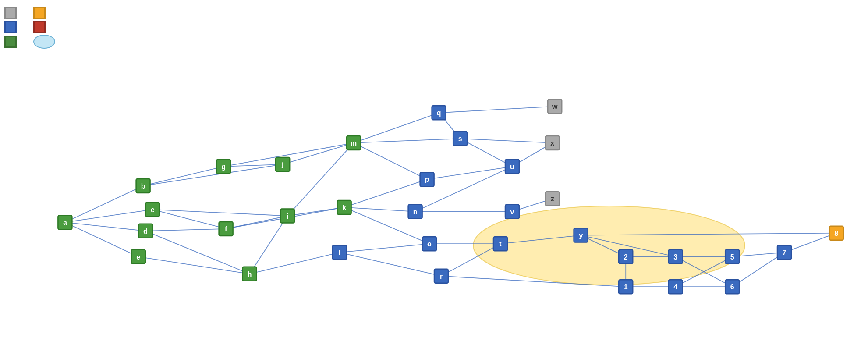 This screenshot has height=345, width=868. What do you see at coordinates (626, 257) in the screenshot?
I see `svg-text: 2` at bounding box center [626, 257].